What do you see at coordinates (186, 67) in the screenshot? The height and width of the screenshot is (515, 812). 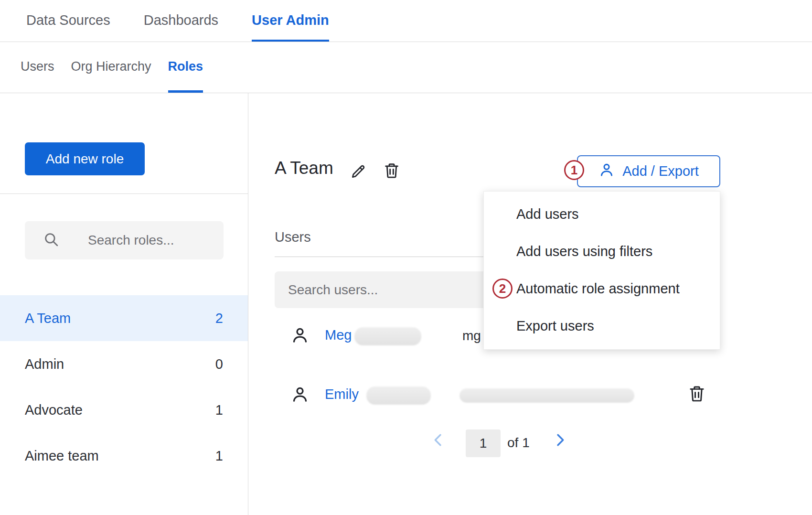 I see `tab-roles: Roles` at bounding box center [186, 67].